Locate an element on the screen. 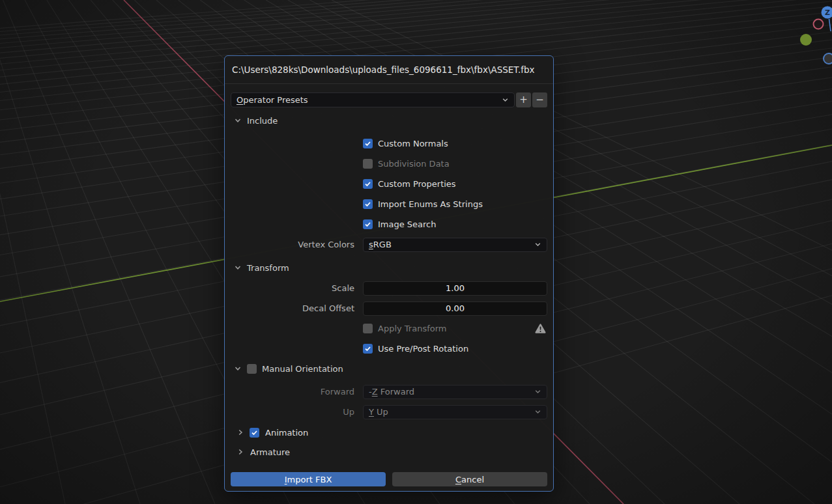  operator-presets-value: Operator Presets is located at coordinates (272, 100).